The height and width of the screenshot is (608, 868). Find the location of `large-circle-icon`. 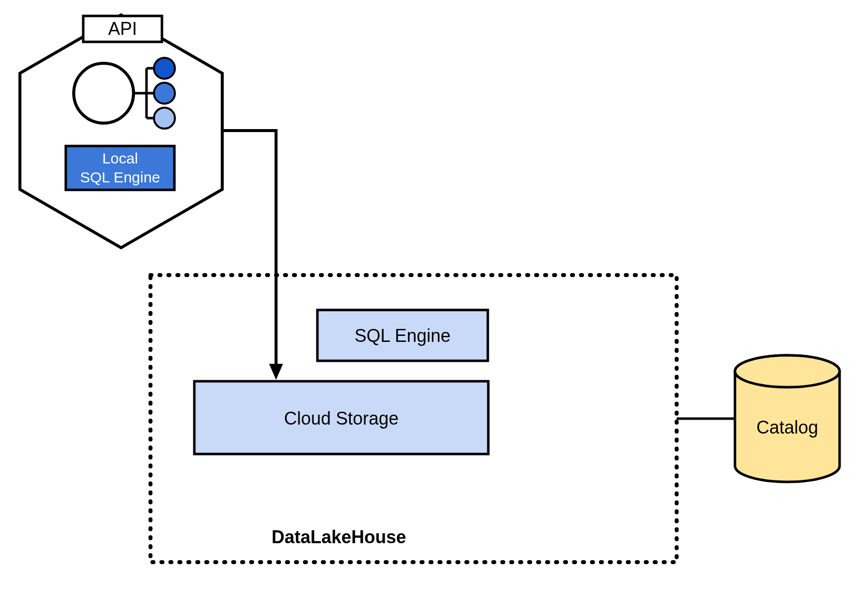

large-circle-icon is located at coordinates (104, 93).